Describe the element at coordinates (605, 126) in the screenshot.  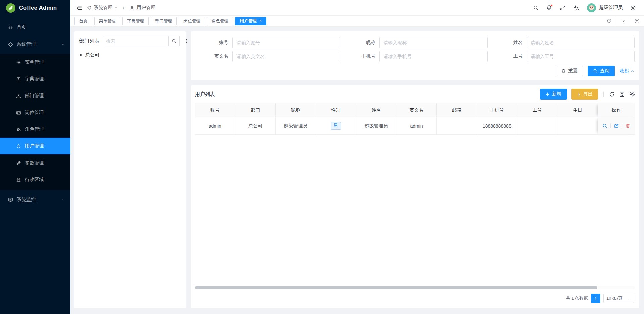
I see `view-row-icon` at that location.